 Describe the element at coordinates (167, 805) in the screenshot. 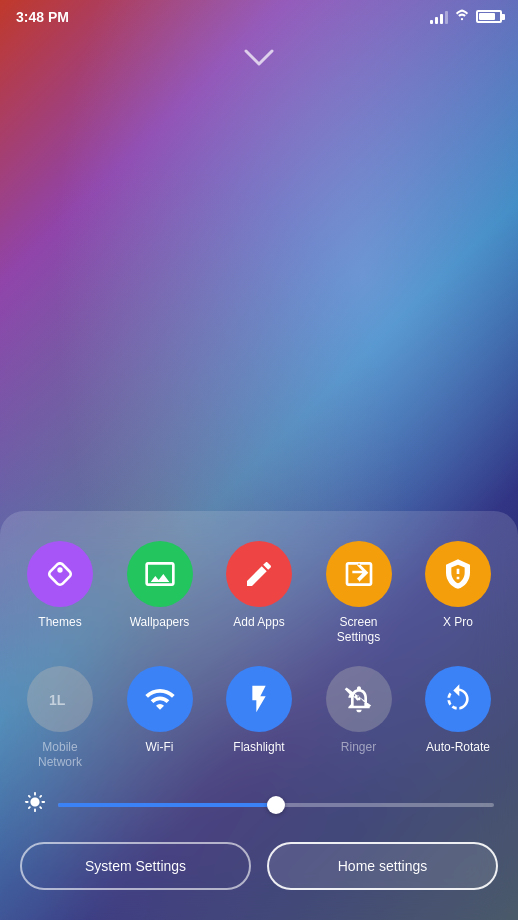

I see `brightness-fill` at that location.